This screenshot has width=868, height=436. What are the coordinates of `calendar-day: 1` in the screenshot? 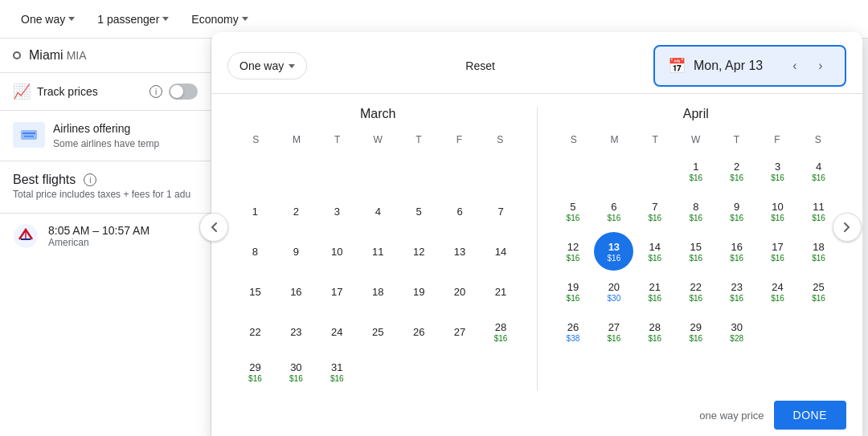 It's located at (256, 211).